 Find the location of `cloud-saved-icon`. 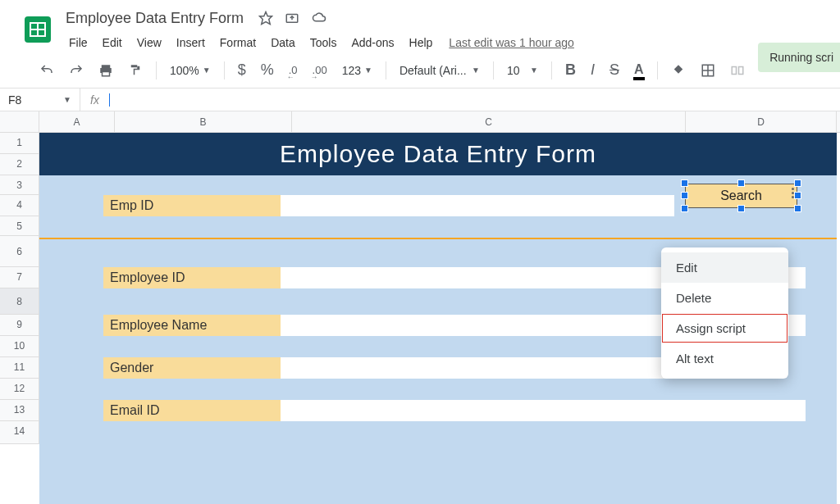

cloud-saved-icon is located at coordinates (319, 18).